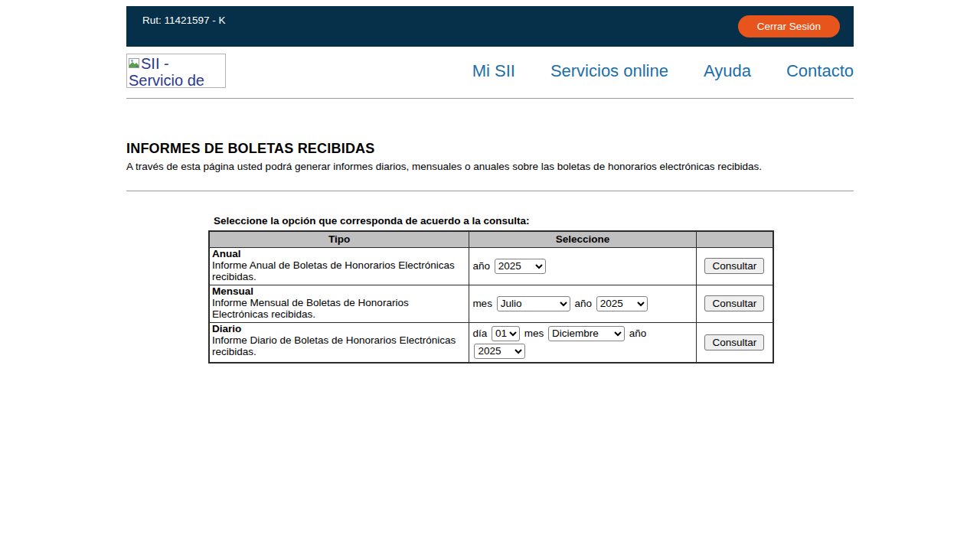  I want to click on mensual-select-cell: mes Julio año 2025, so click(583, 303).